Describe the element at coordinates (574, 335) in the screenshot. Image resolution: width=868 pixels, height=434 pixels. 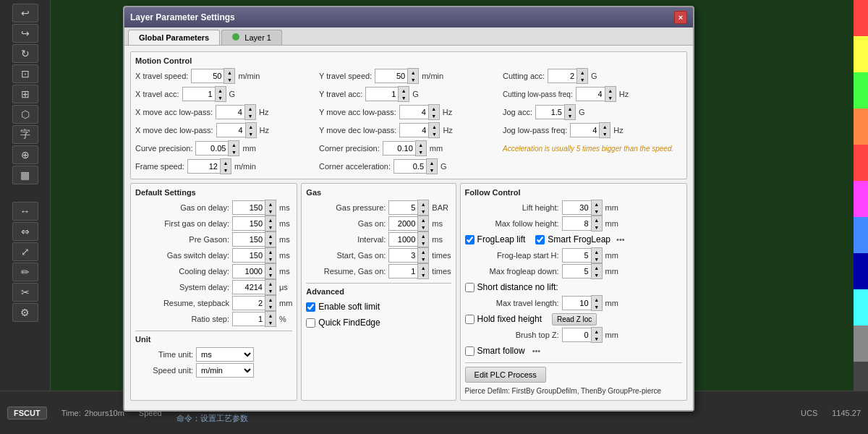
I see `brush-top-z-row: Brush top Z: ▲ ▼ mm` at that location.